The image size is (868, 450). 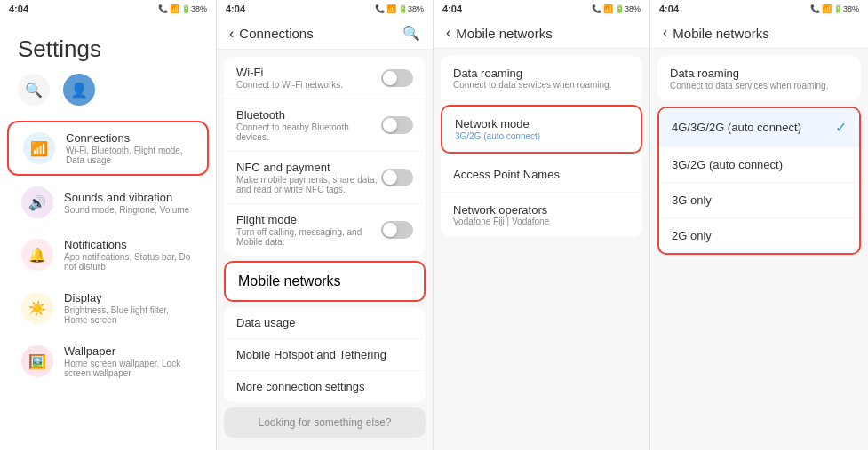 What do you see at coordinates (542, 78) in the screenshot?
I see `mobile-item-data-roaming: Data roaming Connect to data services wh…` at bounding box center [542, 78].